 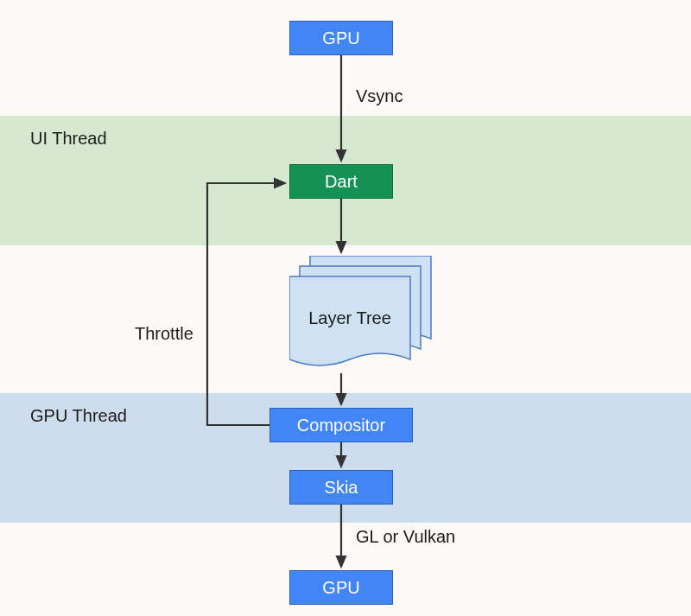 I want to click on gpu-top-node: GPU, so click(x=341, y=38).